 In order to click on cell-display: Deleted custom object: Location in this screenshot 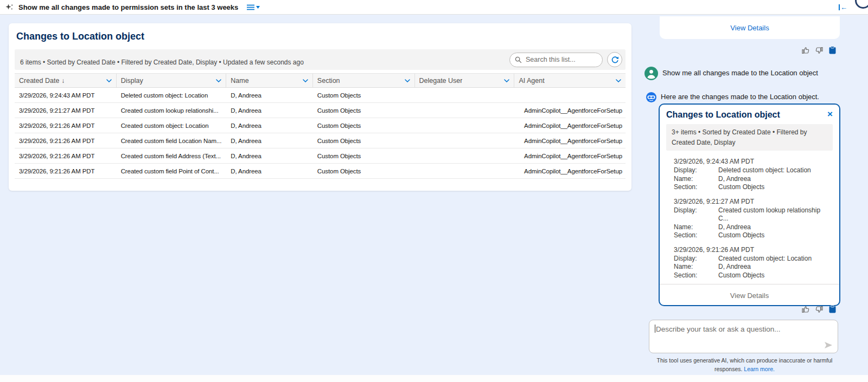, I will do `click(171, 95)`.